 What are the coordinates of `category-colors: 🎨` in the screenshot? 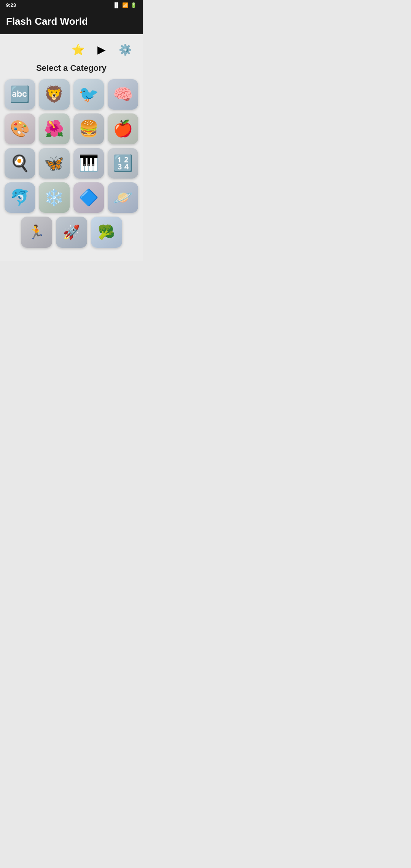 It's located at (20, 129).